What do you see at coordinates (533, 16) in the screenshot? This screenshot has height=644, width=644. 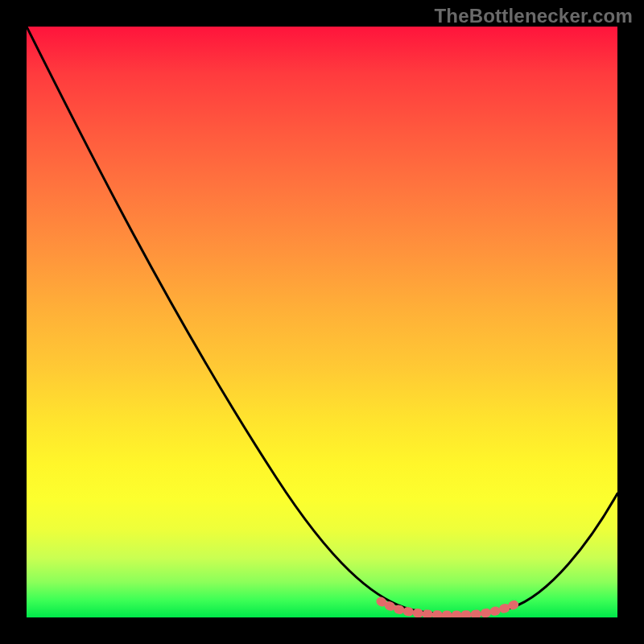 I see `watermark-text: TheBottlenecker.com` at bounding box center [533, 16].